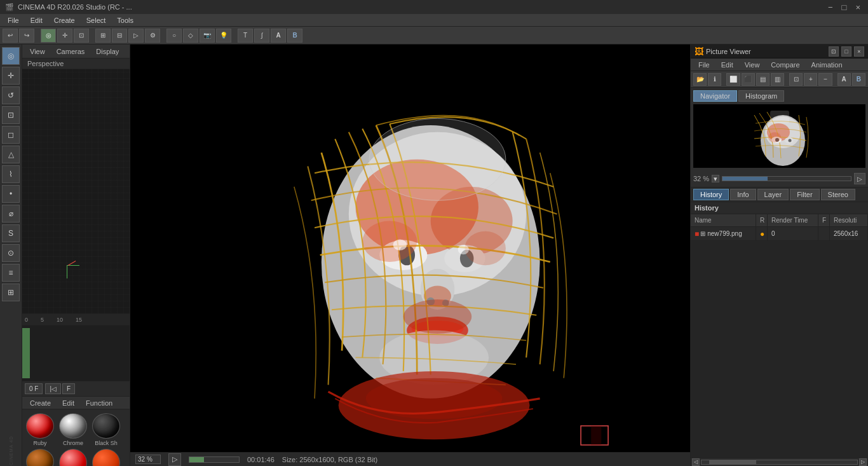 The image size is (868, 466). What do you see at coordinates (207, 36) in the screenshot?
I see `camera-btn: 📷` at bounding box center [207, 36].